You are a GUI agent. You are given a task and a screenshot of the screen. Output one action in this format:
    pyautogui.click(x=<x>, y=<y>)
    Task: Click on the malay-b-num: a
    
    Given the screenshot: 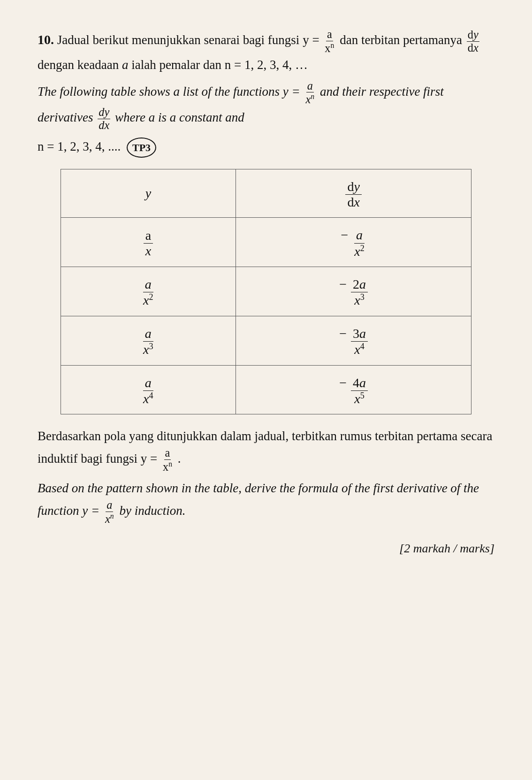 What is the action you would take?
    pyautogui.click(x=168, y=453)
    